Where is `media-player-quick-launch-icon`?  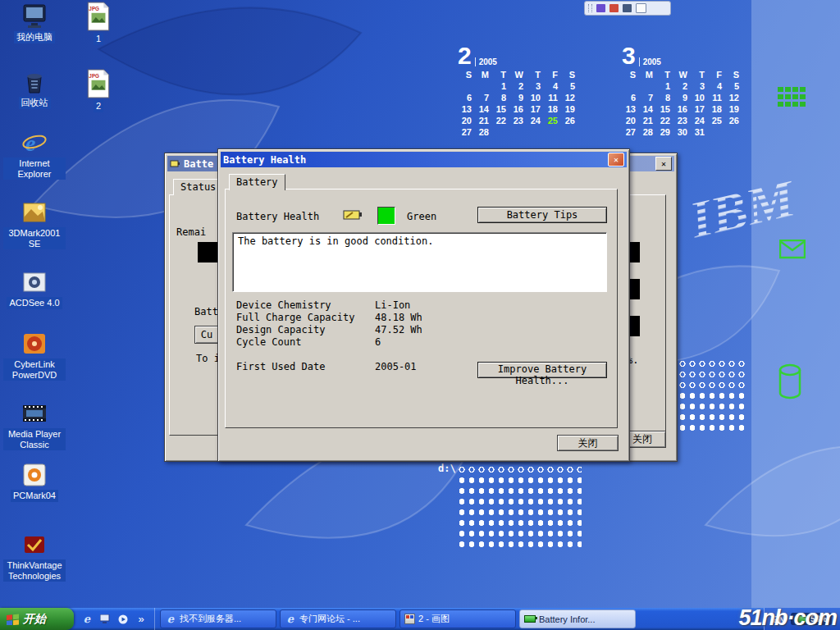 media-player-quick-launch-icon is located at coordinates (123, 619).